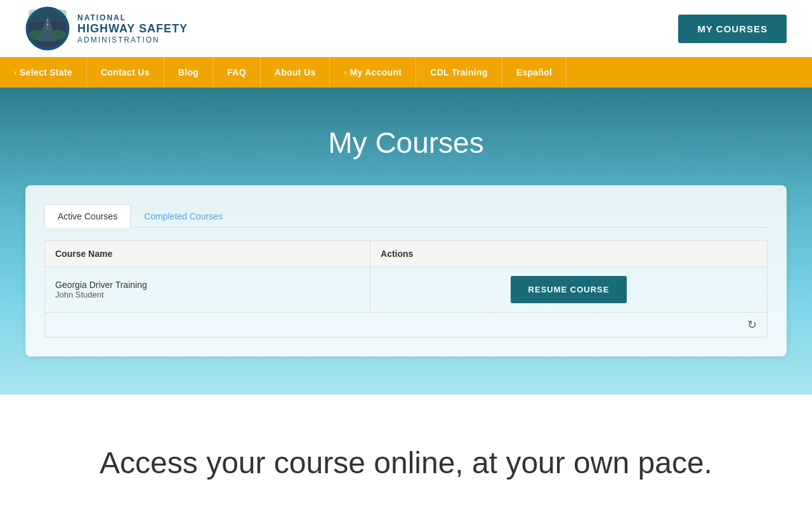 Image resolution: width=812 pixels, height=510 pixels. What do you see at coordinates (406, 325) in the screenshot?
I see `refresh-cell: ↻` at bounding box center [406, 325].